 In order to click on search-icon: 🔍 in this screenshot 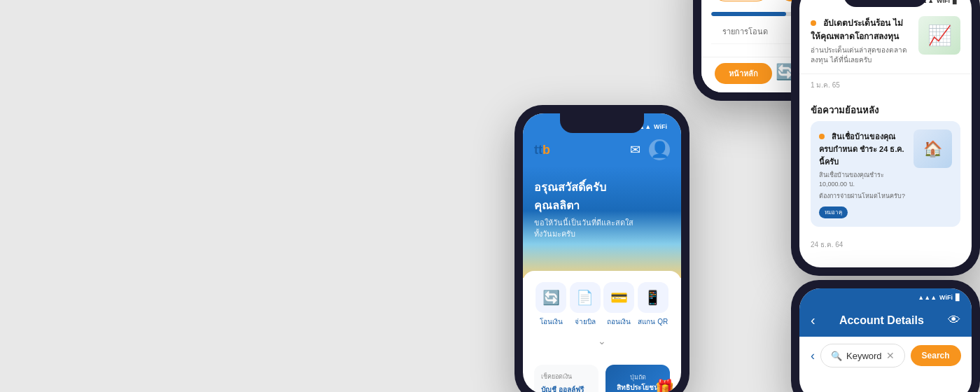, I will do `click(836, 356)`.